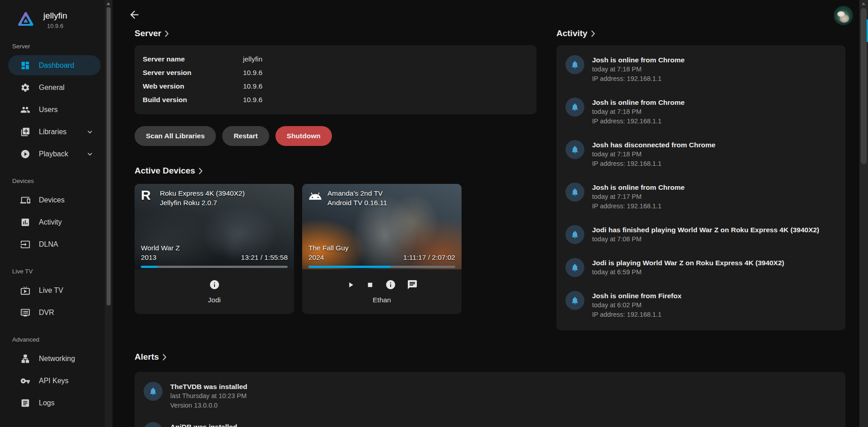 The image size is (868, 427). I want to click on sidebar-item-networking: Networking, so click(54, 359).